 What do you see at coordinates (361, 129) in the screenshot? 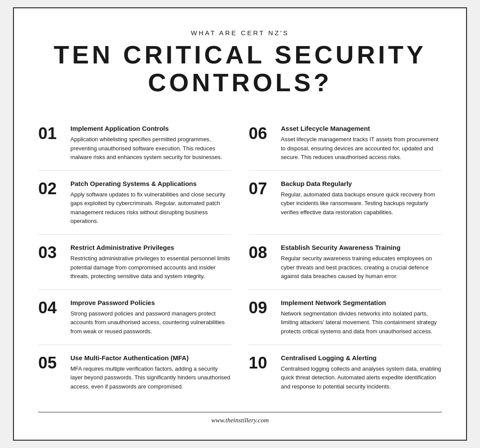
I see `control-title: Asset Lifecycle Management` at bounding box center [361, 129].